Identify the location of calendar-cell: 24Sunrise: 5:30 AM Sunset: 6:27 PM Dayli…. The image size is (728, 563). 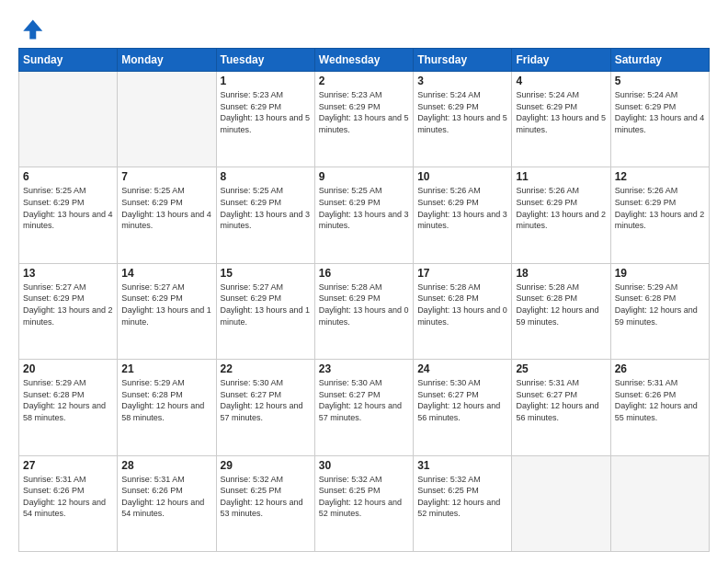
(463, 408).